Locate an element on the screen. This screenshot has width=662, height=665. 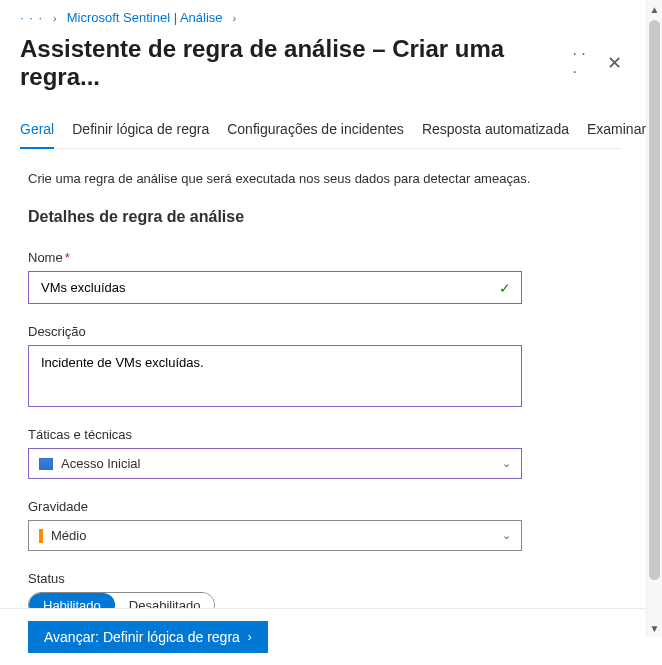
tactics-label: Táticas e técnicas is located at coordinates (80, 434).